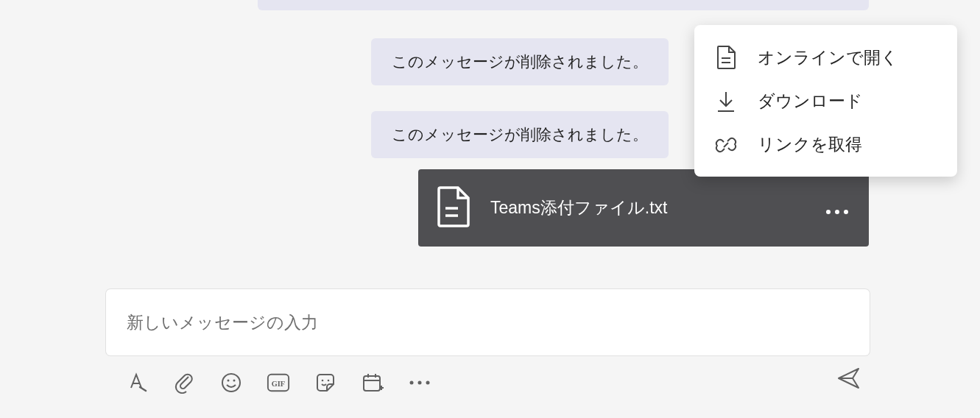 This screenshot has width=980, height=418. What do you see at coordinates (454, 208) in the screenshot?
I see `text-file-icon` at bounding box center [454, 208].